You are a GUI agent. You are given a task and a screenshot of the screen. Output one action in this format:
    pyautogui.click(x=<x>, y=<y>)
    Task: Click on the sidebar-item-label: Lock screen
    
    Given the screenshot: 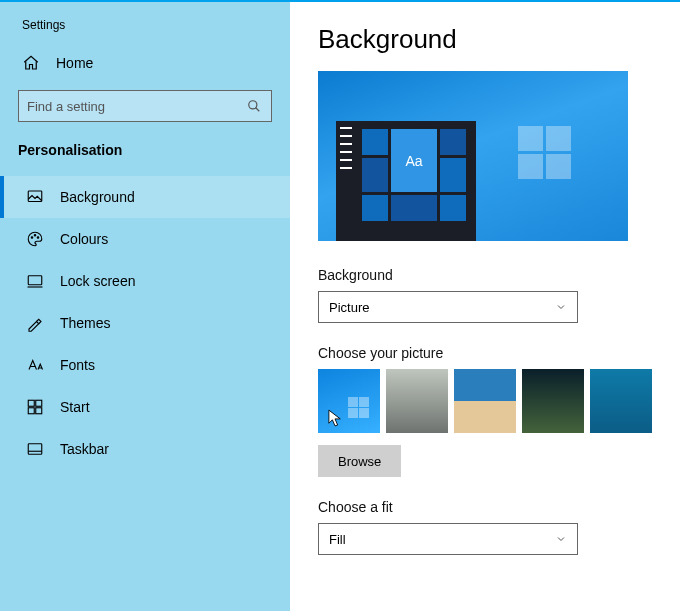 What is the action you would take?
    pyautogui.click(x=98, y=281)
    